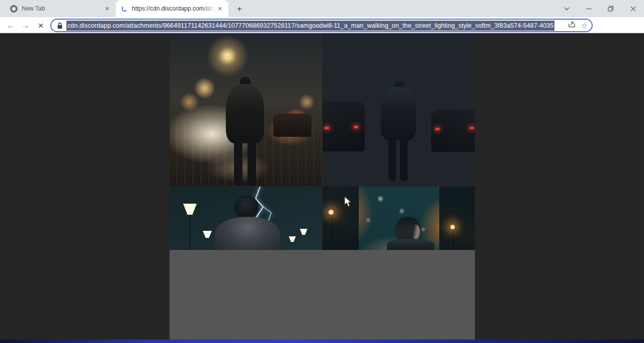 The image size is (644, 343). What do you see at coordinates (310, 26) in the screenshot?
I see `url-text-selected: cdn.discordapp.com/attachments/966491171…` at bounding box center [310, 26].